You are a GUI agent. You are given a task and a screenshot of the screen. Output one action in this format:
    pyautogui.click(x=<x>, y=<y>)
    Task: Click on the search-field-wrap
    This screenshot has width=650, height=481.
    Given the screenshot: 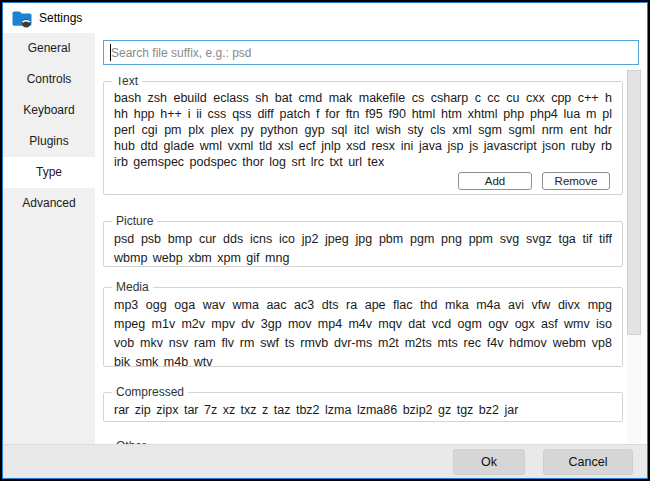 What is the action you would take?
    pyautogui.click(x=371, y=52)
    